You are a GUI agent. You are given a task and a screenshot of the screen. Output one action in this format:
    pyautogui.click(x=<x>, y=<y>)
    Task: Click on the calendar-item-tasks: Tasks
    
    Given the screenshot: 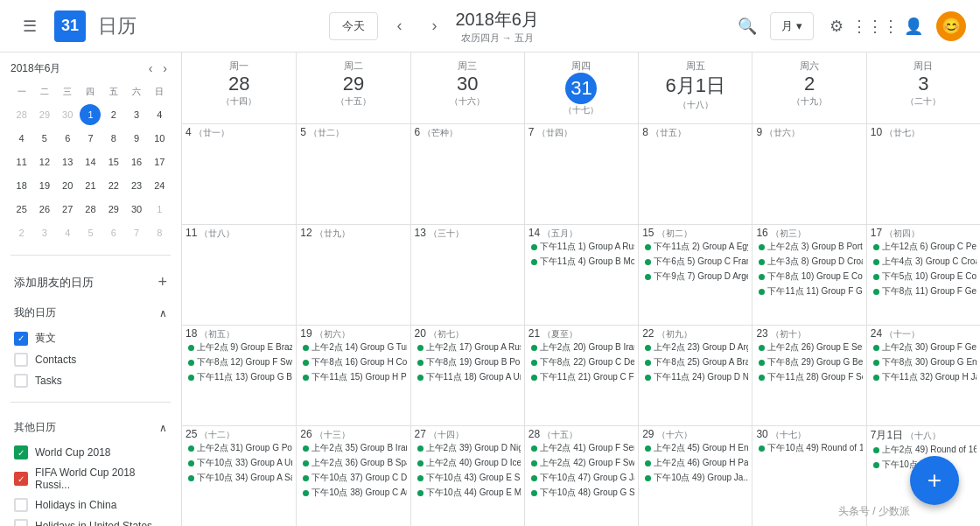 What is the action you would take?
    pyautogui.click(x=91, y=381)
    